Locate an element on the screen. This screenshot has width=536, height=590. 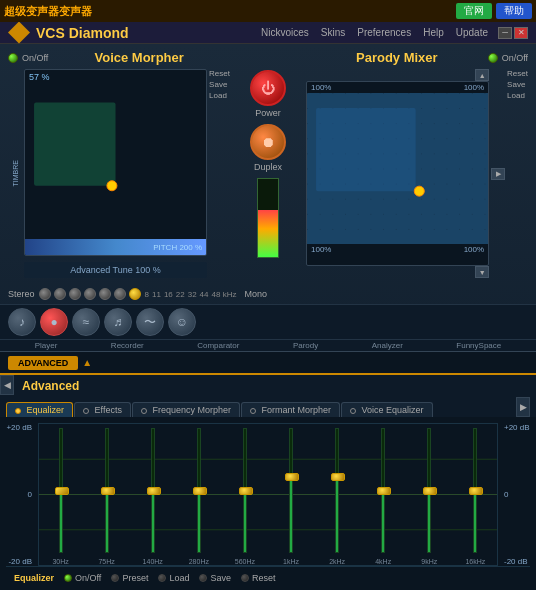
recorder-btn: ● is located at coordinates (54, 322).